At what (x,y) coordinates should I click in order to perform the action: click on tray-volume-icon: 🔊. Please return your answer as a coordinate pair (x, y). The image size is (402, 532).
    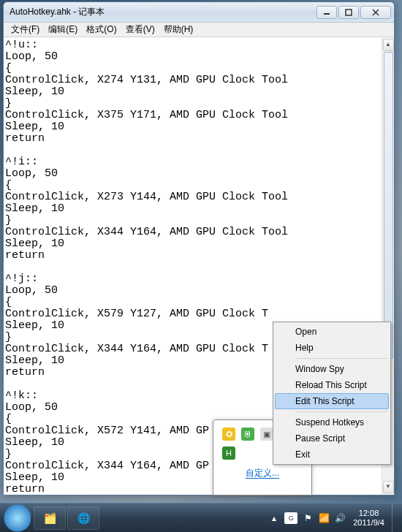
    Looking at the image, I should click on (340, 518).